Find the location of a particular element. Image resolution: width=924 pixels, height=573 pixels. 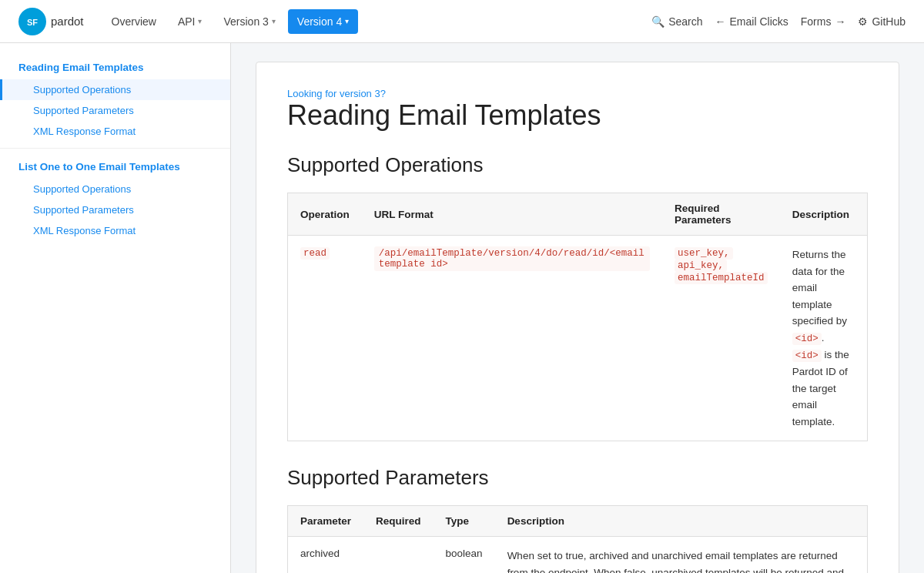

url-format-value: /api/emailTemplate/version/4/do/read/id/… is located at coordinates (512, 259).